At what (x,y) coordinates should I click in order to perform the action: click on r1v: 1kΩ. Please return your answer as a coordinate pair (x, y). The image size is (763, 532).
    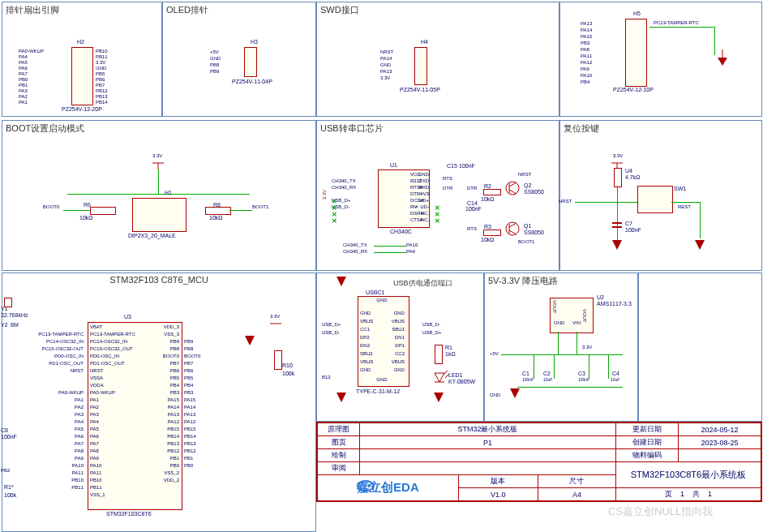
    Looking at the image, I should click on (451, 354).